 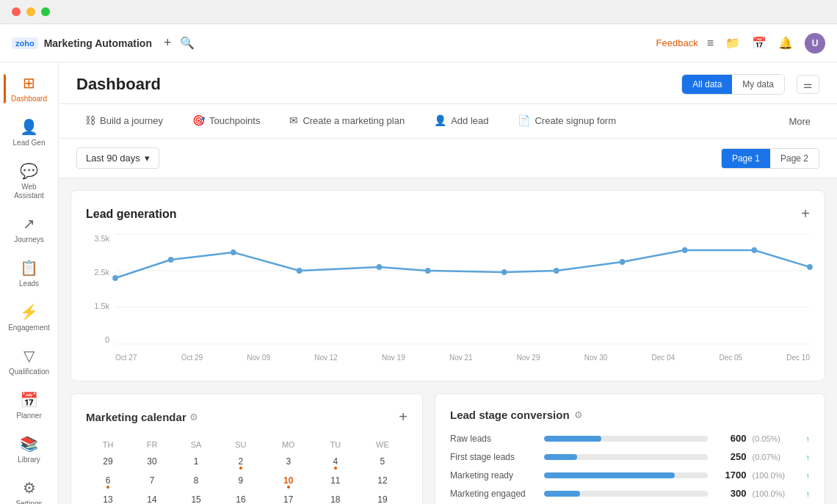 I want to click on calendar-settings-icon: ⚙, so click(x=194, y=417).